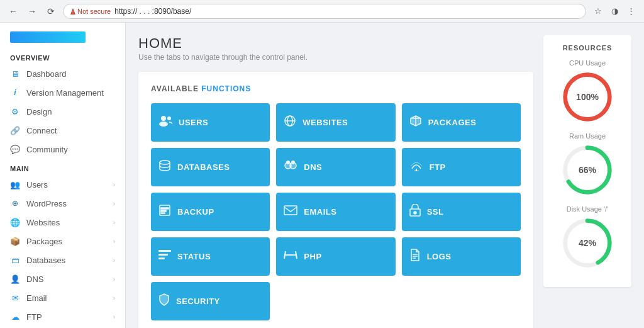 The width and height of the screenshot is (644, 328). I want to click on back-button: ←, so click(13, 11).